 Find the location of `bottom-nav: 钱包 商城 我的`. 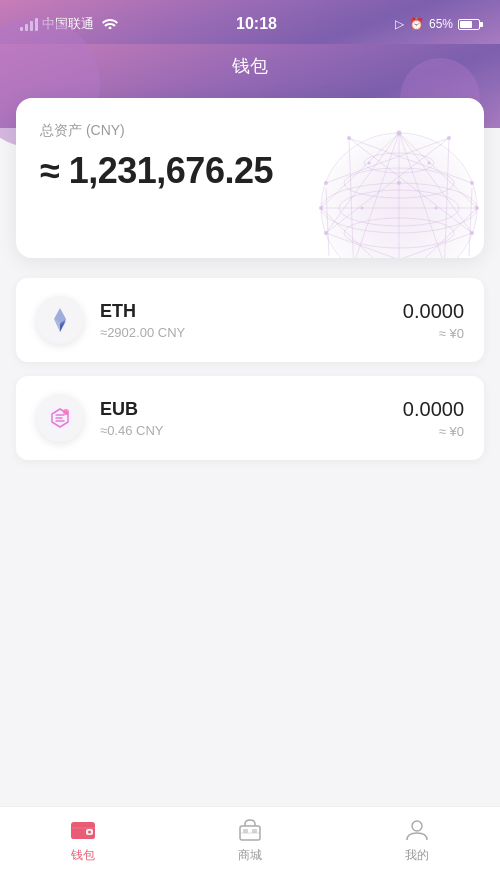

bottom-nav: 钱包 商城 我的 is located at coordinates (250, 848).